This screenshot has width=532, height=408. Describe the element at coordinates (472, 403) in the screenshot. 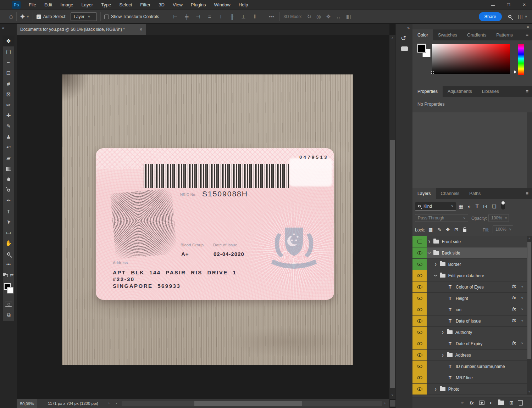

I see `layer-effects-icon: fx` at that location.